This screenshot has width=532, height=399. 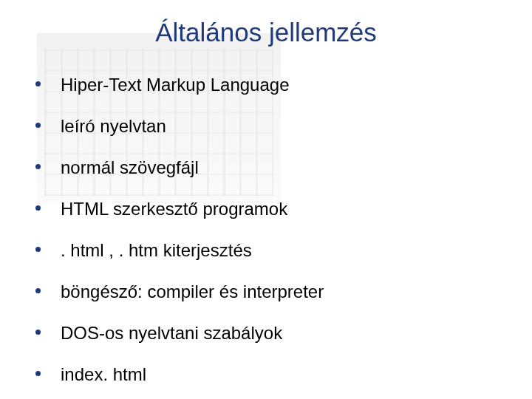 What do you see at coordinates (175, 84) in the screenshot?
I see `list-item-text: Hiper-Text Markup Language` at bounding box center [175, 84].